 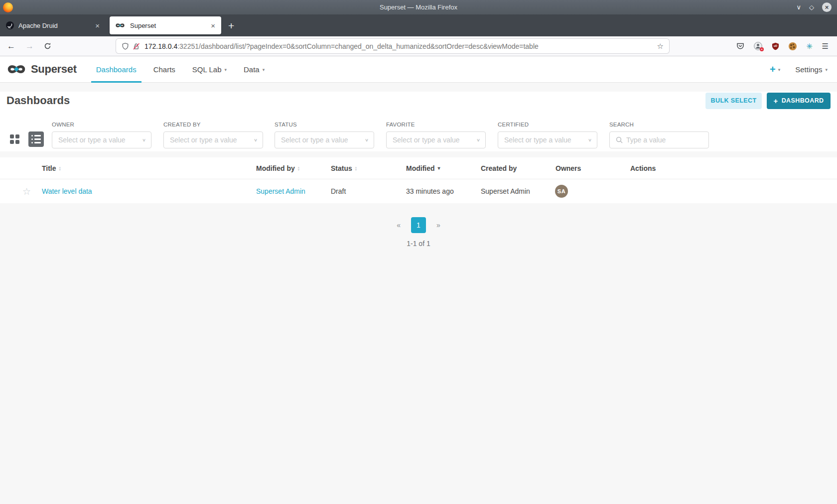 What do you see at coordinates (213, 140) in the screenshot?
I see `created-by-select: Select or type a value ∨` at bounding box center [213, 140].